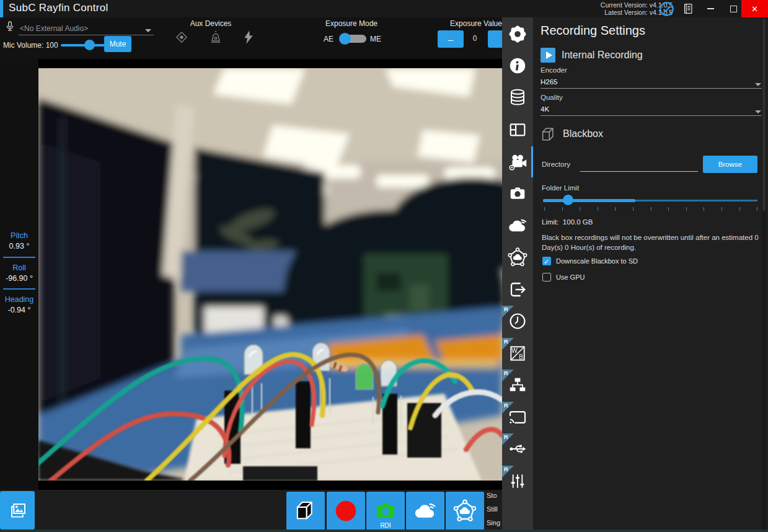  What do you see at coordinates (651, 88) in the screenshot?
I see `encoder-underline` at bounding box center [651, 88].